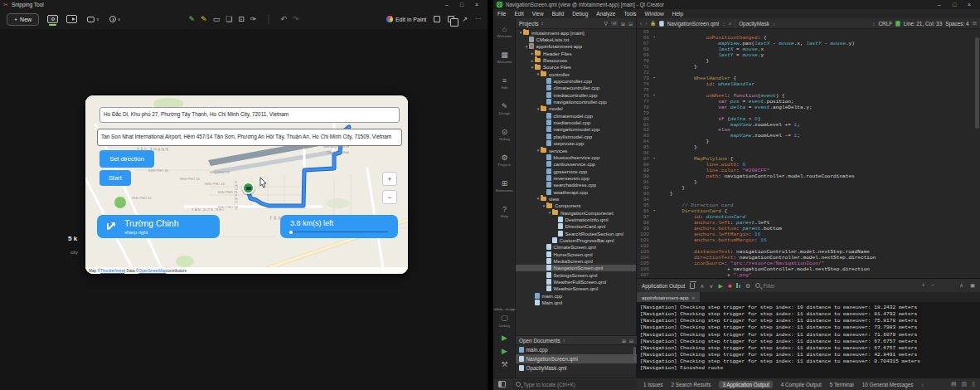 Image resolution: width=980 pixels, height=390 pixels. Describe the element at coordinates (934, 285) in the screenshot. I see `zoom-out-output-icon: −` at that location.